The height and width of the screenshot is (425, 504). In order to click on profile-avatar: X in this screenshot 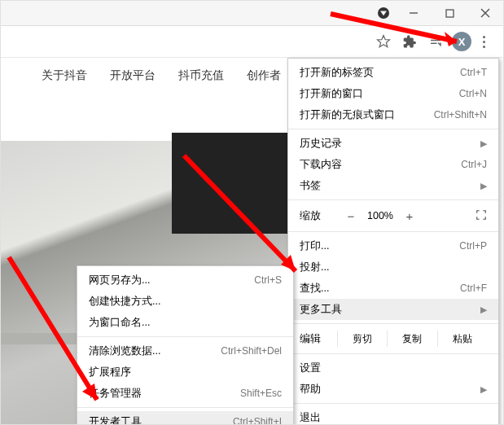, I will do `click(462, 42)`.